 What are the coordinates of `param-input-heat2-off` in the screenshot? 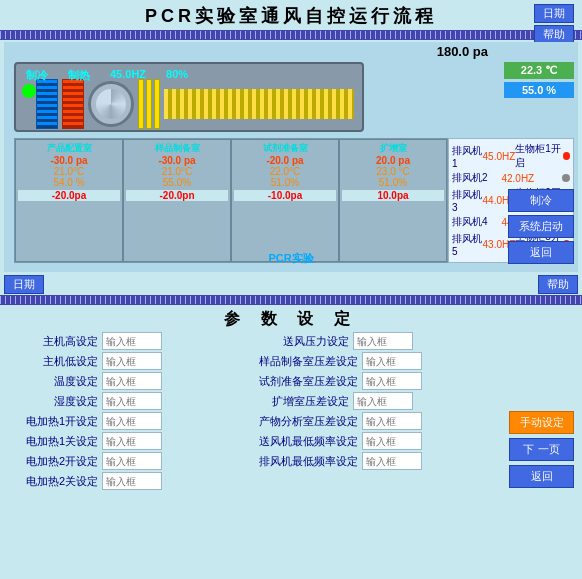 It's located at (132, 481).